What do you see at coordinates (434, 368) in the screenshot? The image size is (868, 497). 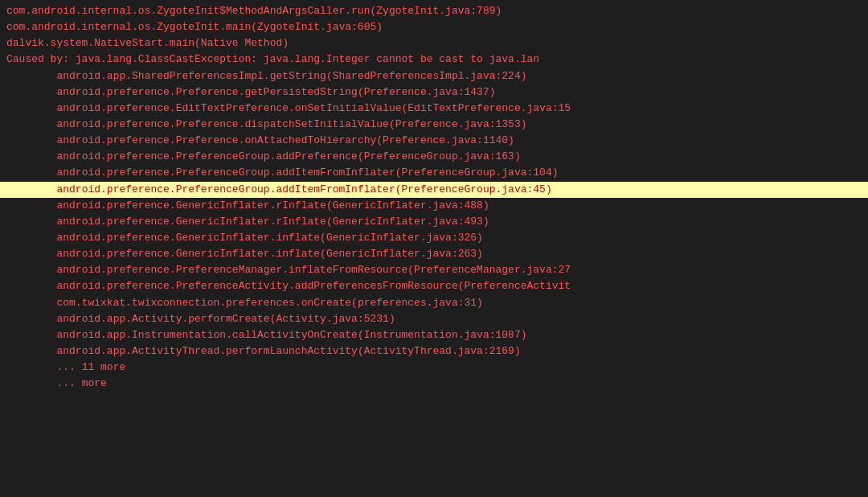 I see `log-line: ... 11 more` at bounding box center [434, 368].